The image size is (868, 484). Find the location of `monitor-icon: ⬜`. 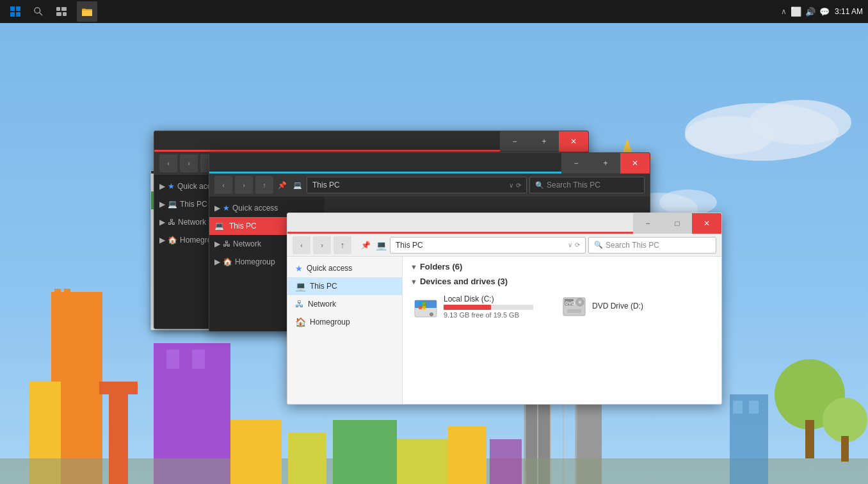

monitor-icon: ⬜ is located at coordinates (796, 12).